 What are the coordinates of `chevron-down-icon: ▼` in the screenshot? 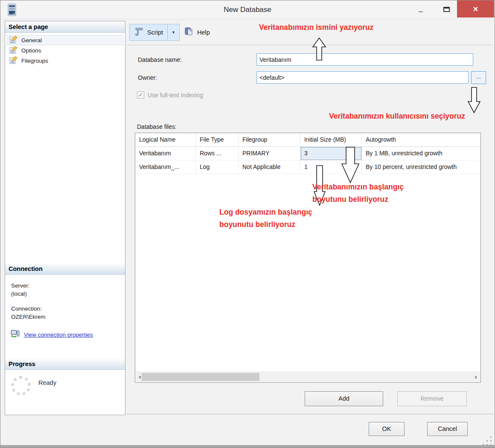 It's located at (173, 32).